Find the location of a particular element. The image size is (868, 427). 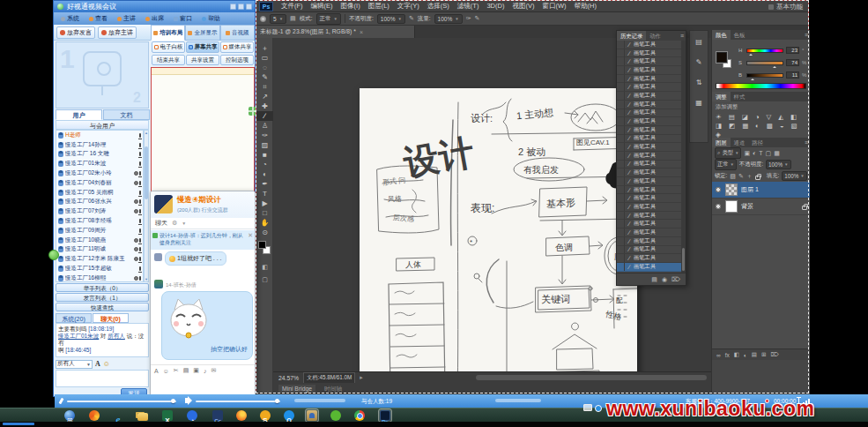

tab-chat: 聊天 is located at coordinates (161, 223).